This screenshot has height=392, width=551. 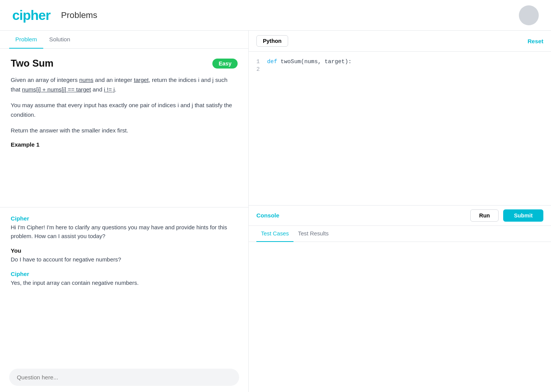 What do you see at coordinates (523, 216) in the screenshot?
I see `submit-button: Submit` at bounding box center [523, 216].